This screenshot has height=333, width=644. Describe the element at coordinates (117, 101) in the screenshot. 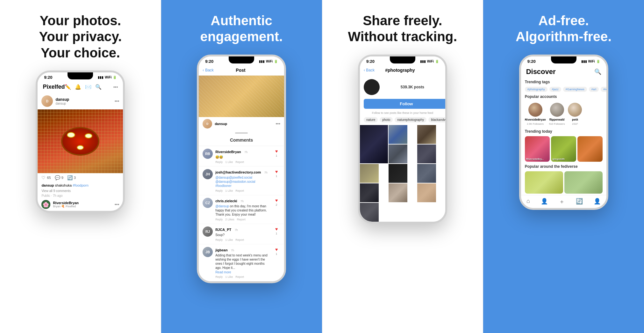

I see `post-more-icon: •••` at that location.